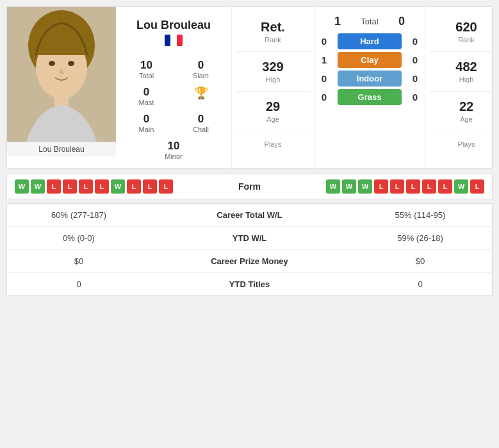 This screenshot has height=448, width=499. I want to click on left-player-photo-block: Lou Brouleau, so click(61, 87).